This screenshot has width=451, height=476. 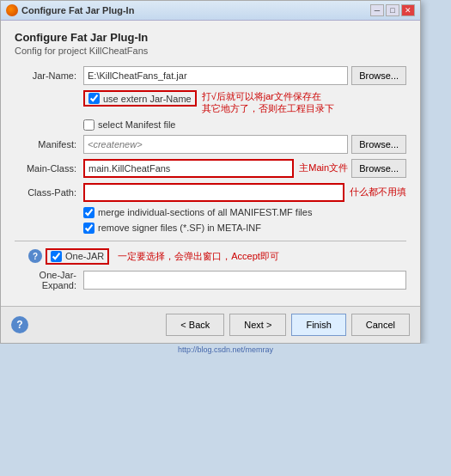 I want to click on manifest-label: Manifest:, so click(x=49, y=144).